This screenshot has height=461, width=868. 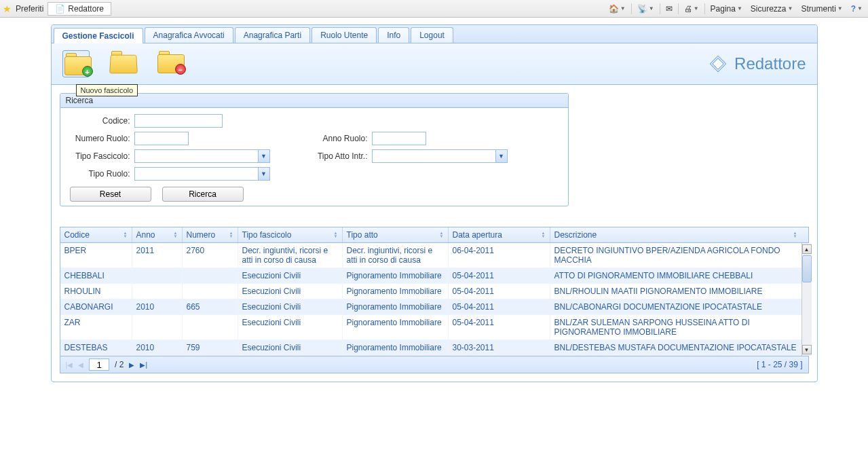 What do you see at coordinates (807, 269) in the screenshot?
I see `scroll-thumb` at bounding box center [807, 269].